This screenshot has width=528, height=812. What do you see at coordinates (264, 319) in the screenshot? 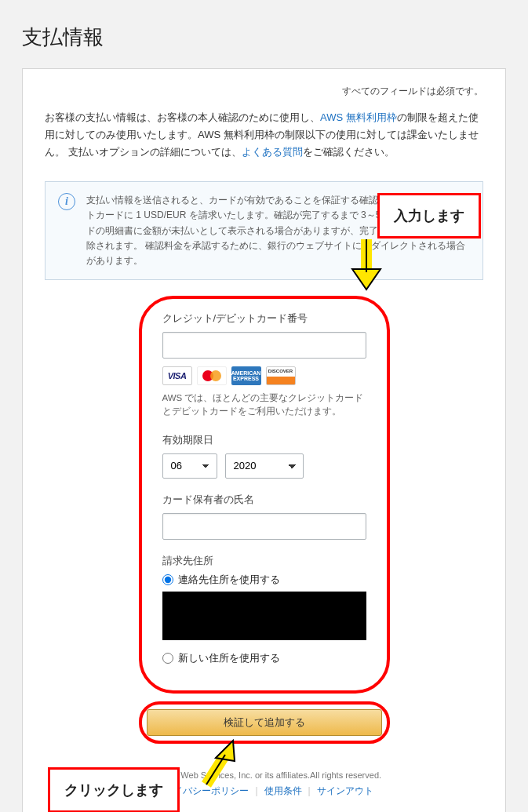
I see `card-number-label: クレジット/デビットカード番号` at bounding box center [264, 319].